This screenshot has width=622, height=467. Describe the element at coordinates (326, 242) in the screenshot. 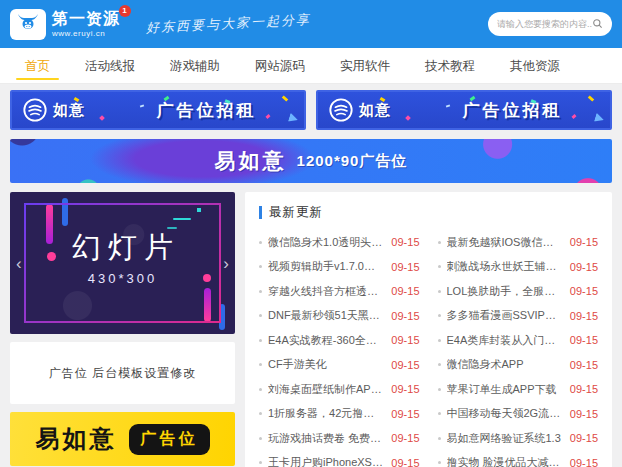

I see `article-title: 微信隐身术1.0透明头像透空白名字` at that location.